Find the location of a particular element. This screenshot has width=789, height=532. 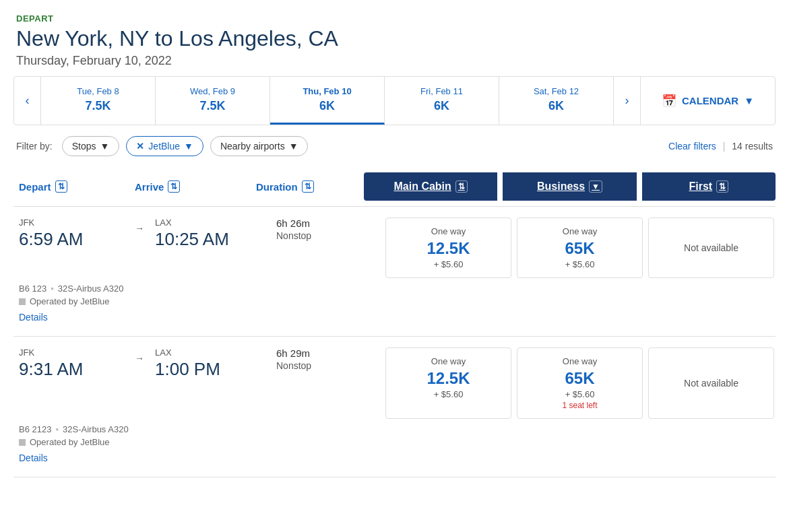

aircraft-0: 32S-Airbus A320 is located at coordinates (91, 288).